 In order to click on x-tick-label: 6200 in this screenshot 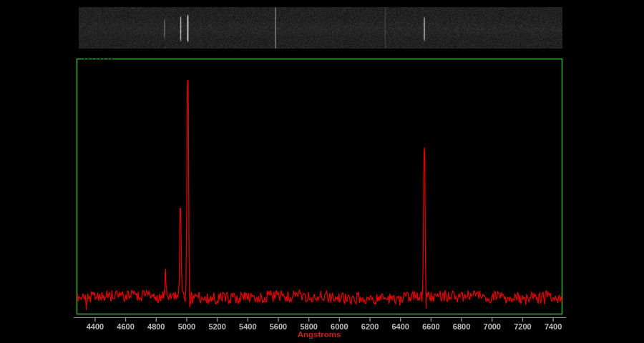, I will do `click(370, 327)`.